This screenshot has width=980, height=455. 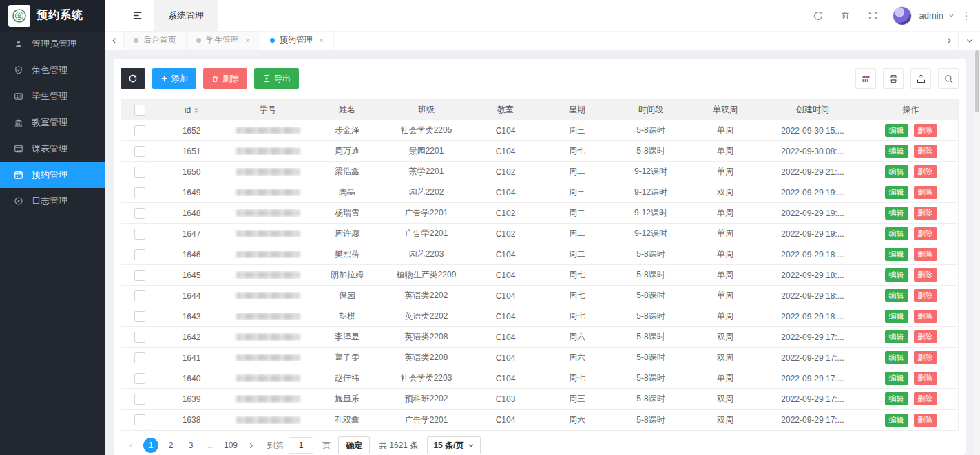 I want to click on sidebar-item-classroom: 教室管理, so click(x=52, y=123).